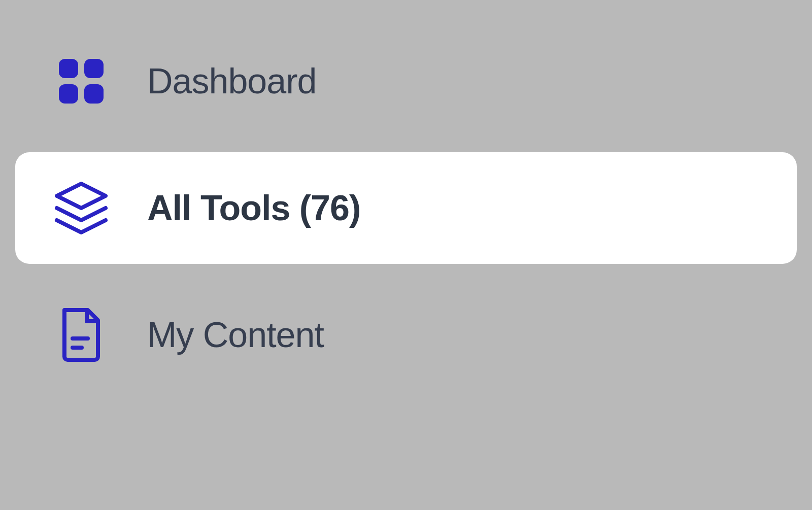  What do you see at coordinates (235, 335) in the screenshot?
I see `sidebar-item-label: My Content` at bounding box center [235, 335].